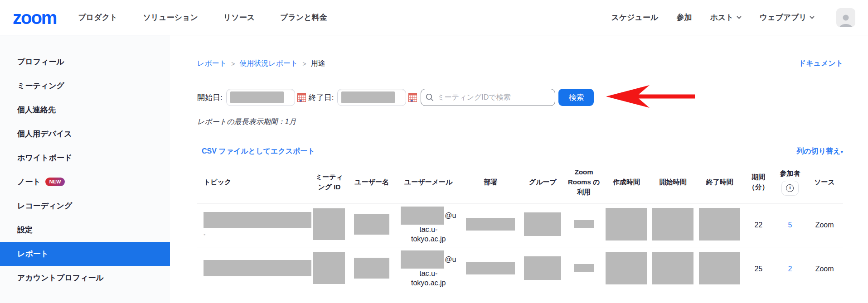  What do you see at coordinates (759, 269) in the screenshot?
I see `duration-cell: 25` at bounding box center [759, 269].